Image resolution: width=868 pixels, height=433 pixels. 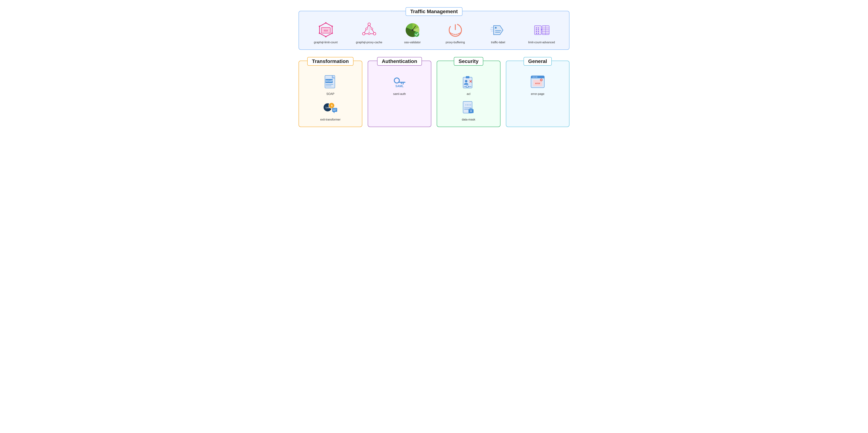 What do you see at coordinates (330, 85) in the screenshot?
I see `plugin-soap: SOAP SOAP` at bounding box center [330, 85].